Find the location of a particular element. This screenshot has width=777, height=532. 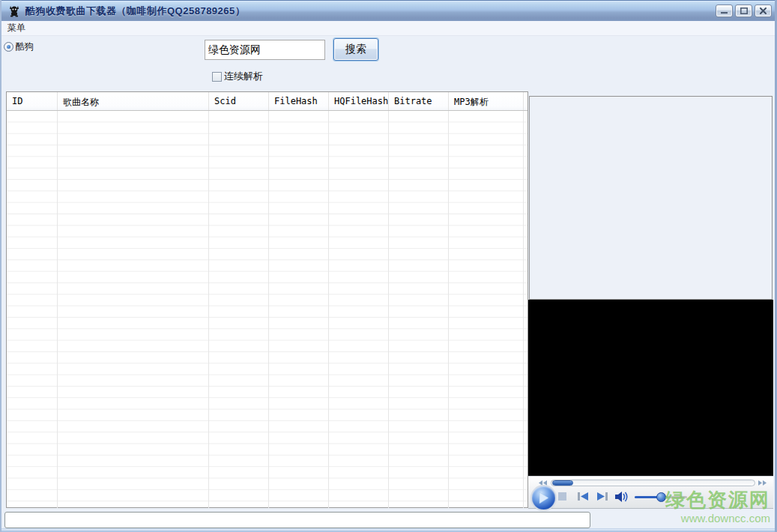

checkbox-unchecked-icon is located at coordinates (217, 76).